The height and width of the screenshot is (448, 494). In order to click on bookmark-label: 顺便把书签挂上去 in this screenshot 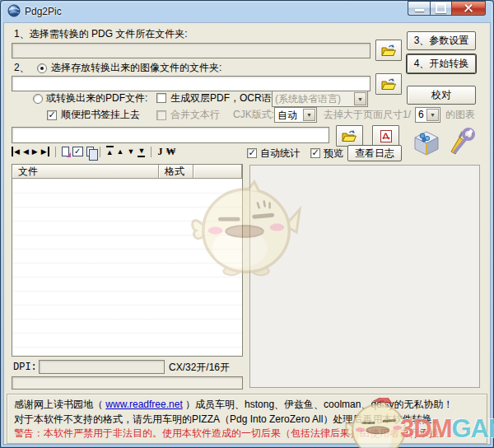, I will do `click(100, 115)`.